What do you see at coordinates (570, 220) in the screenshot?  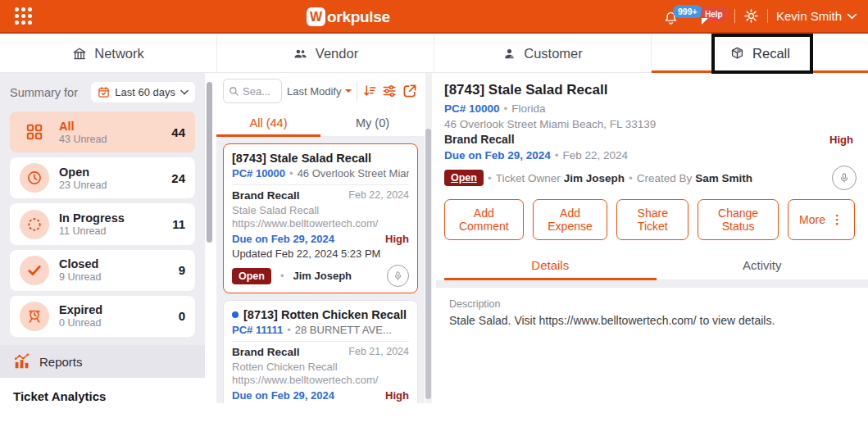 I see `add-expense-button: Add Expense` at bounding box center [570, 220].